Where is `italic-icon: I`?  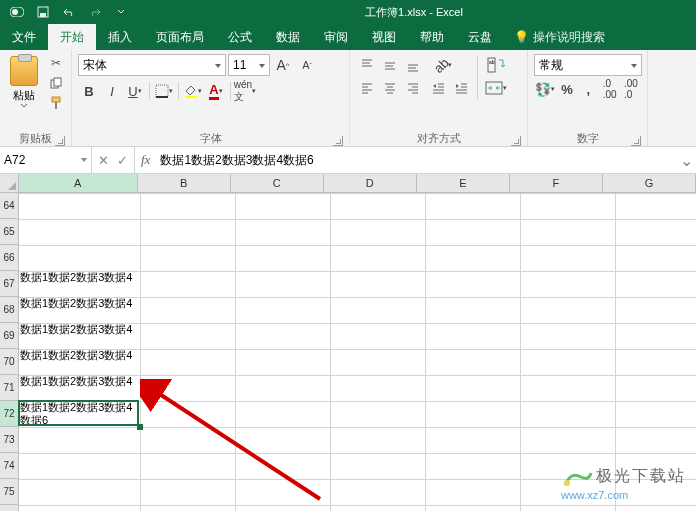 italic-icon: I is located at coordinates (112, 92).